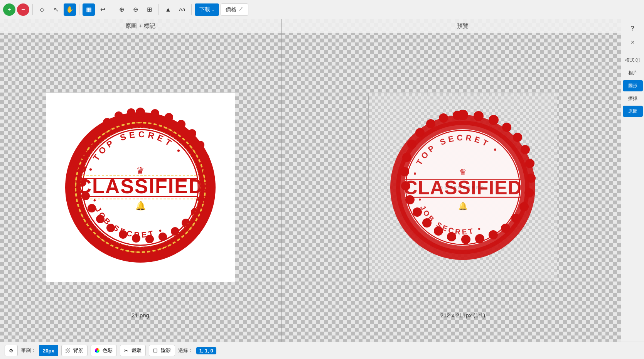  What do you see at coordinates (140, 187) in the screenshot?
I see `left-stamp-image: • TOP SECRET • • JOB SECRET • CLASSIFIED…` at bounding box center [140, 187].